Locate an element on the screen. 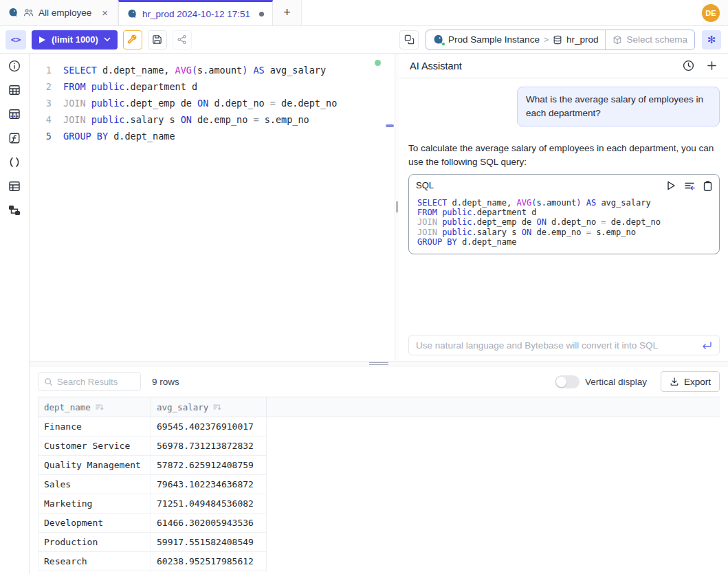 Image resolution: width=728 pixels, height=574 pixels. line-number: 1 is located at coordinates (41, 70).